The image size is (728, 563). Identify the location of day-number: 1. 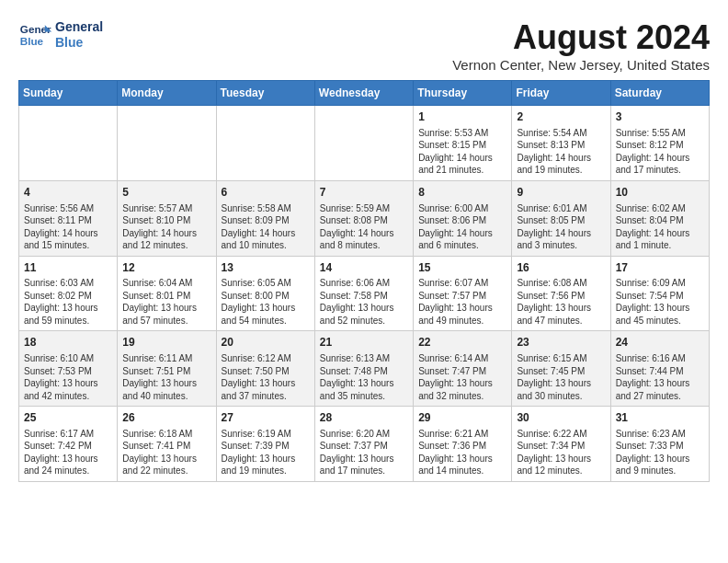
(462, 118).